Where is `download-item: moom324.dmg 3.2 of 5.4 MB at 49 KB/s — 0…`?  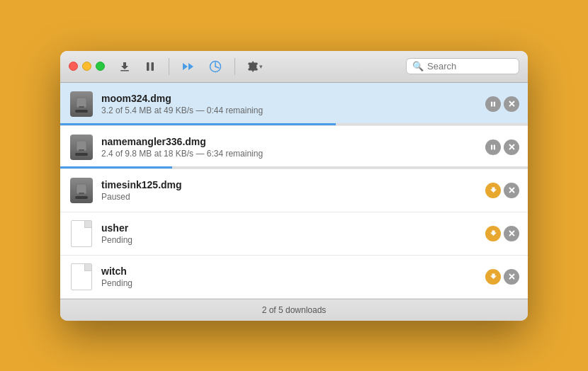 download-item: moom324.dmg 3.2 of 5.4 MB at 49 KB/s — 0… is located at coordinates (294, 105).